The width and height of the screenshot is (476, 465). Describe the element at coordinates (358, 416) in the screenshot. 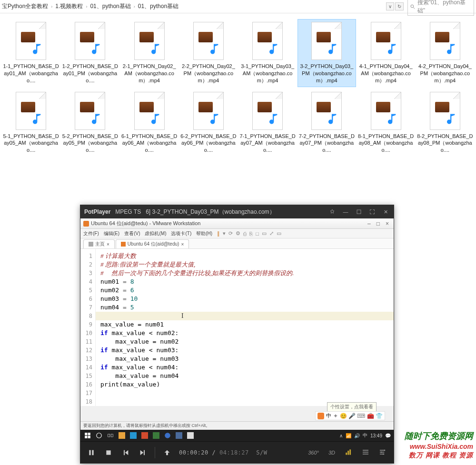

I see `ime-tool-icon: ✦ 😊 🎤 ⌨ 🧰 👕` at that location.